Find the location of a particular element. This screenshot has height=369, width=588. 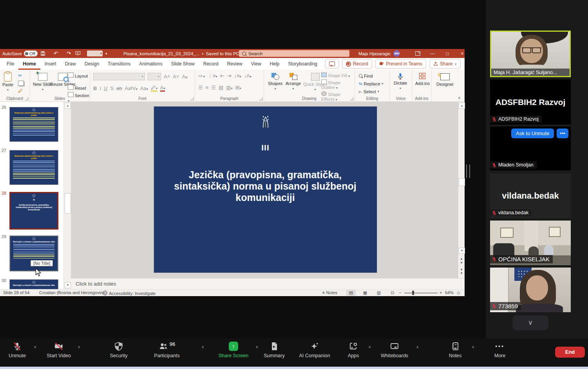

summary-button: Summary is located at coordinates (274, 350).